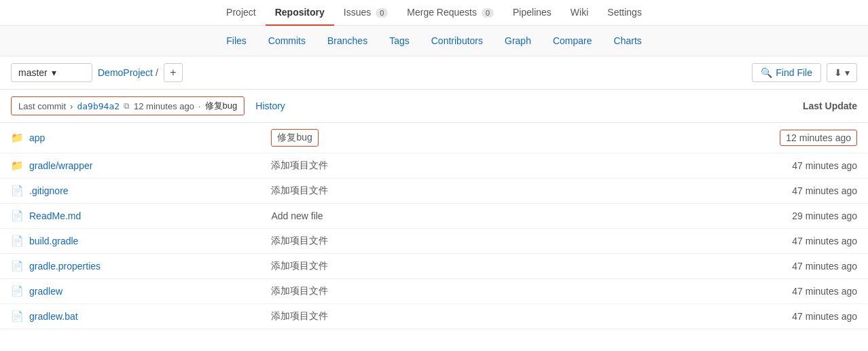 Image resolution: width=868 pixels, height=351 pixels. Describe the element at coordinates (838, 73) in the screenshot. I see `download-icon: ⬇` at that location.